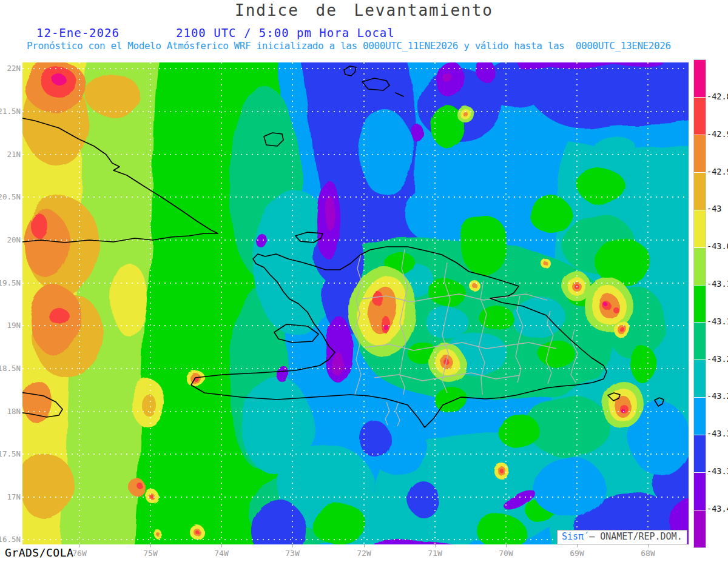 Image resolution: width=728 pixels, height=562 pixels. What do you see at coordinates (285, 33) in the screenshot?
I see `forecast-time: 2100 UTC / 5:00 pm Hora Local` at bounding box center [285, 33].